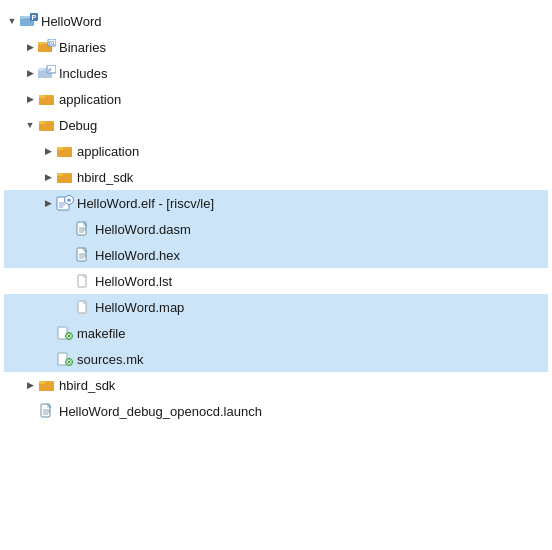 The width and height of the screenshot is (552, 550). What do you see at coordinates (276, 411) in the screenshot?
I see `tree-item-helloword-debug-openocd: HelloWord_debug_openocd.launch` at bounding box center [276, 411].